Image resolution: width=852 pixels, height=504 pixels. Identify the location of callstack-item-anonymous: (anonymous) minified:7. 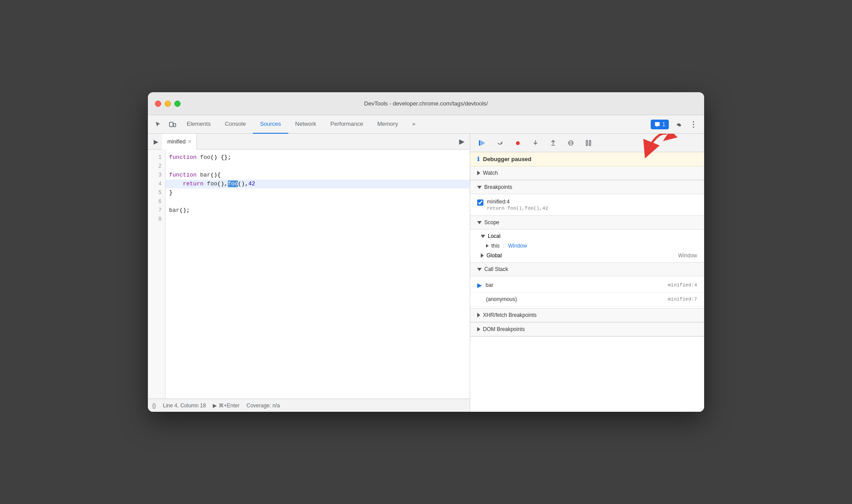
(587, 299).